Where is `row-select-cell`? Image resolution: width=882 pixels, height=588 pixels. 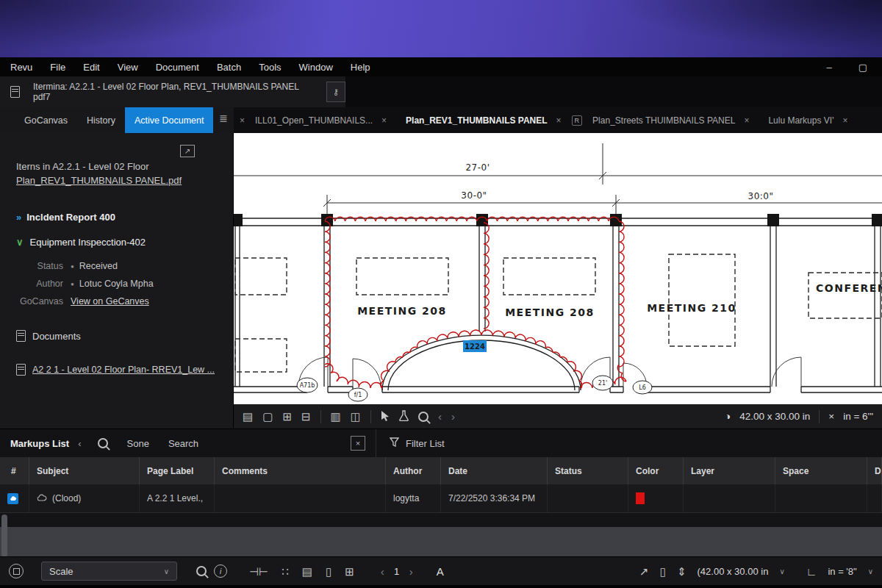
row-select-cell is located at coordinates (15, 498).